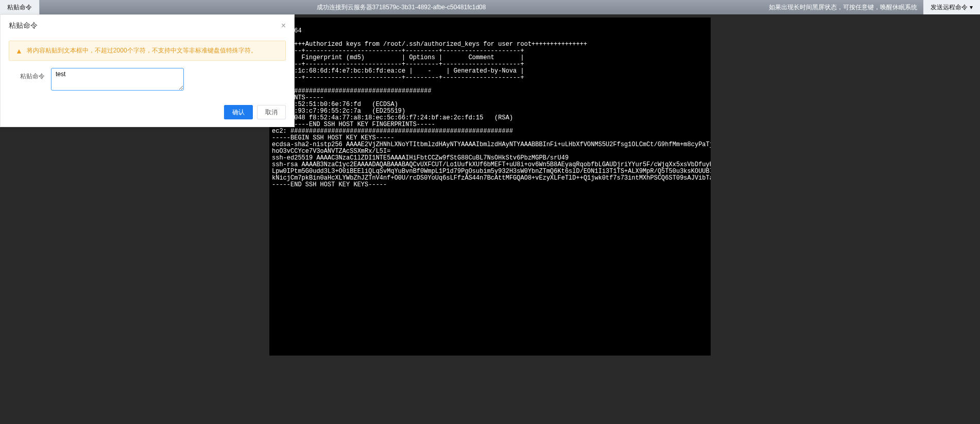 The width and height of the screenshot is (980, 424). I want to click on header-bar: 粘贴命令 成功连接到云服务器3718579c-3b31-4892-afbe-c5…, so click(490, 7).